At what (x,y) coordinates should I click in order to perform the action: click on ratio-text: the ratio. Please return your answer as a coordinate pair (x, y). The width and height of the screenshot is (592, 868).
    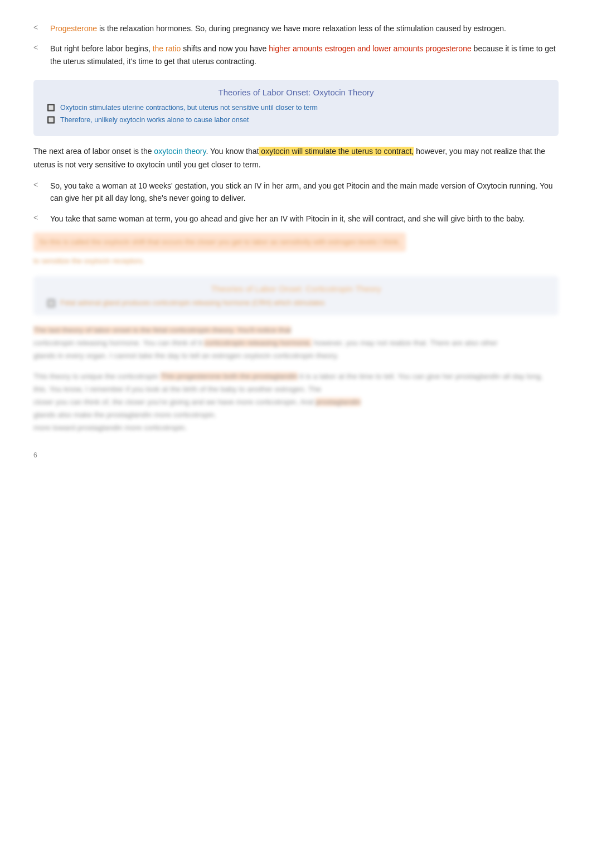
    Looking at the image, I should click on (166, 49).